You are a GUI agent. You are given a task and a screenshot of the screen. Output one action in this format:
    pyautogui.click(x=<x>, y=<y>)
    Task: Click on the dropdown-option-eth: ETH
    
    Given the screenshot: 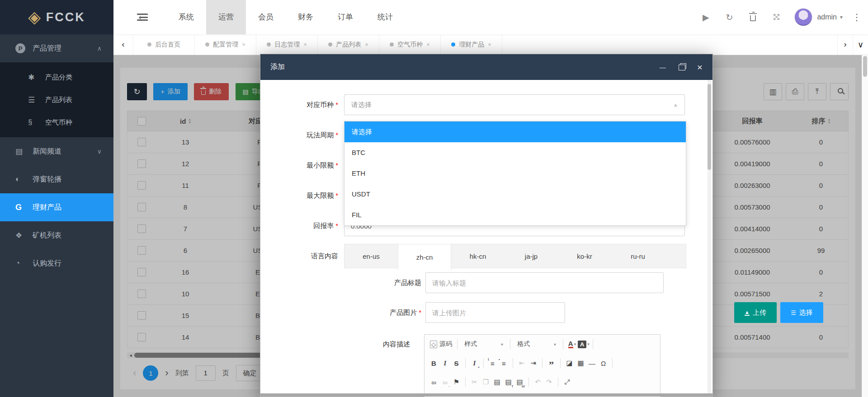 What is the action you would take?
    pyautogui.click(x=515, y=173)
    